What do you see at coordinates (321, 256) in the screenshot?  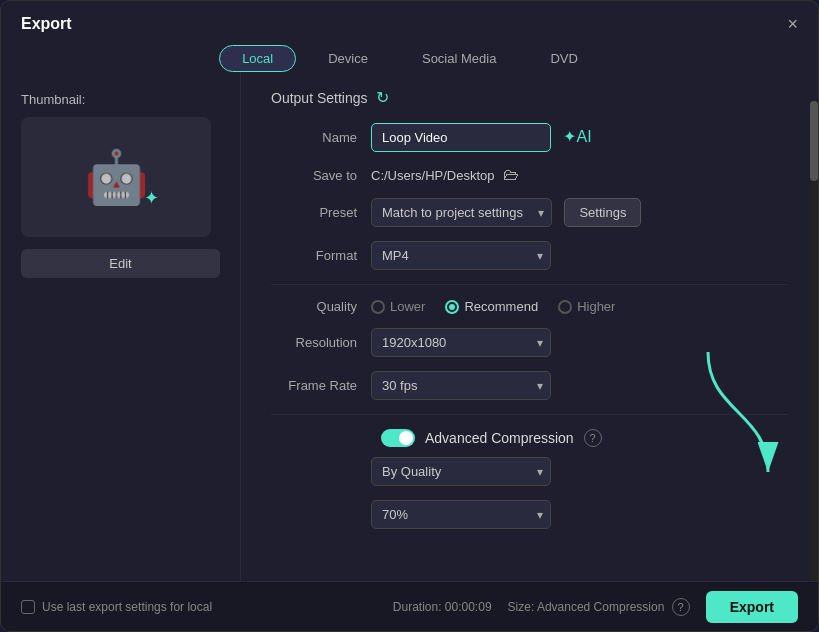 I see `format-label: Format` at bounding box center [321, 256].